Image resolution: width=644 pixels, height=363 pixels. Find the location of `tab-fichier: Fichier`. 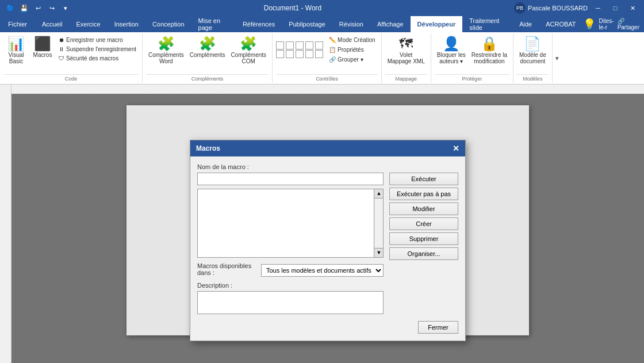

tab-fichier: Fichier is located at coordinates (17, 24).